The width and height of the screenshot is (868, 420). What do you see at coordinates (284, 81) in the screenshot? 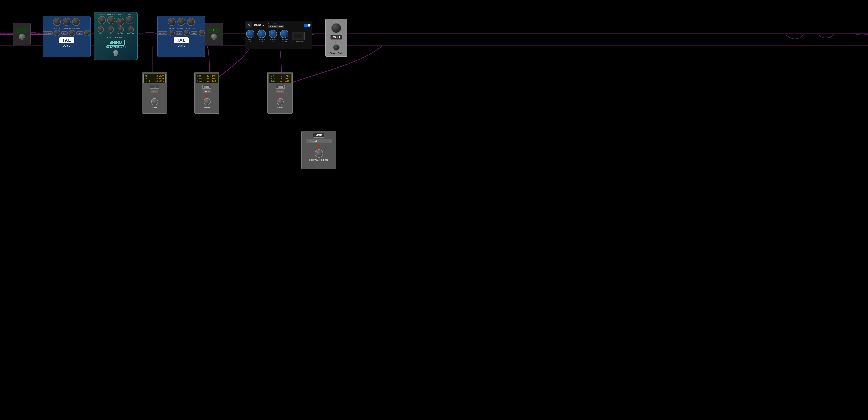
I see `meter-3-hold-val: -inf dBFS` at bounding box center [284, 81].